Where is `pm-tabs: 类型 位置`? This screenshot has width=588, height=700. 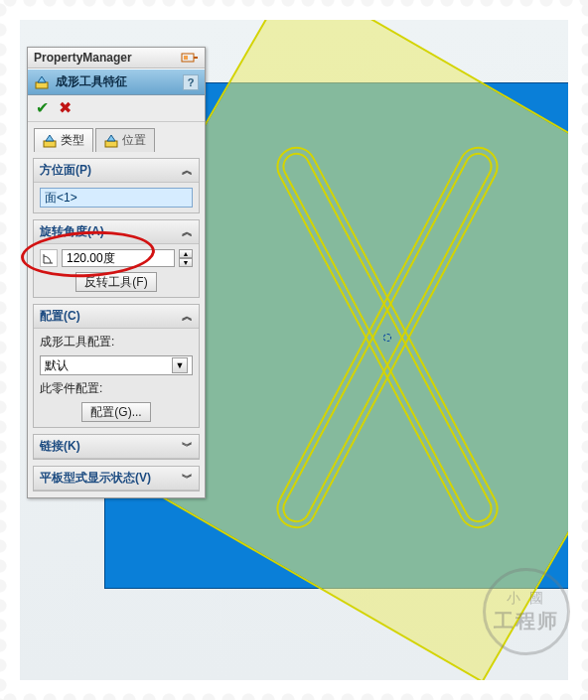
pm-tabs: 类型 位置 is located at coordinates (116, 137).